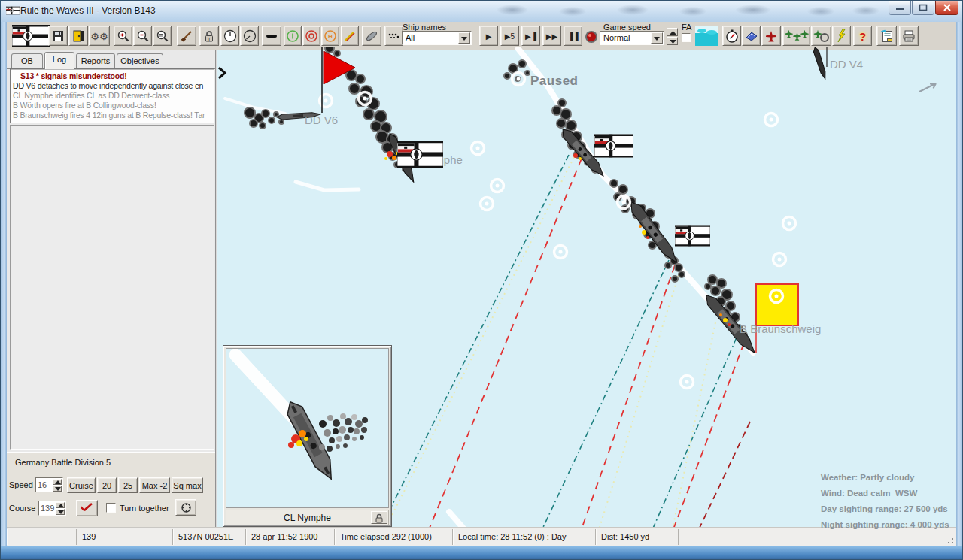 Image resolution: width=963 pixels, height=560 pixels. Describe the element at coordinates (436, 38) in the screenshot. I see `ship-names-dropdown: All` at that location.